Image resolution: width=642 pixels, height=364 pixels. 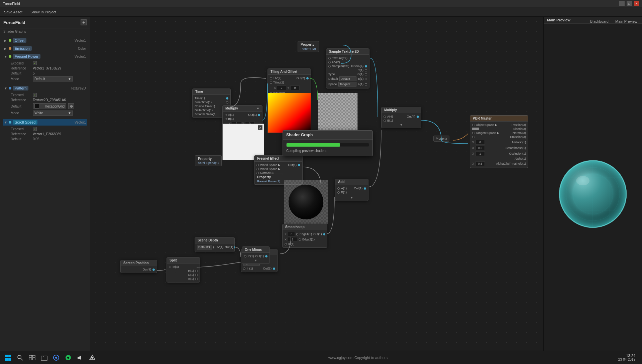 I want to click on ss-edge2-port, so click(x=300, y=240).